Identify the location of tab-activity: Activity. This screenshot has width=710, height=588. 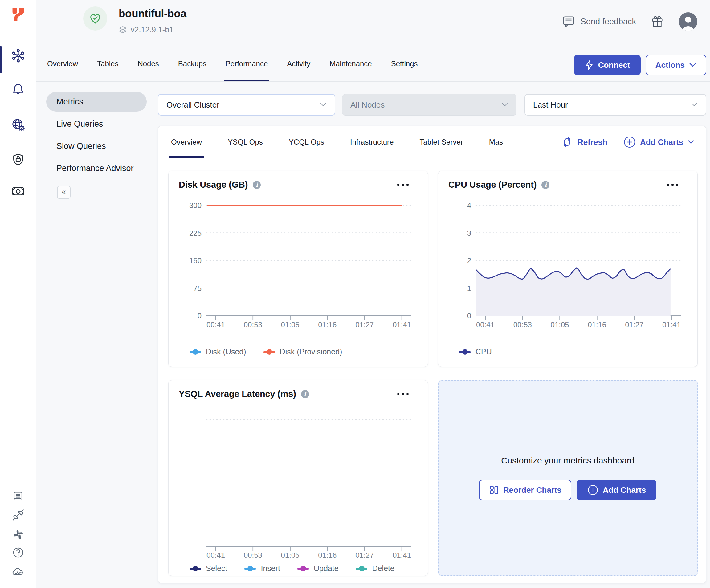
(299, 64).